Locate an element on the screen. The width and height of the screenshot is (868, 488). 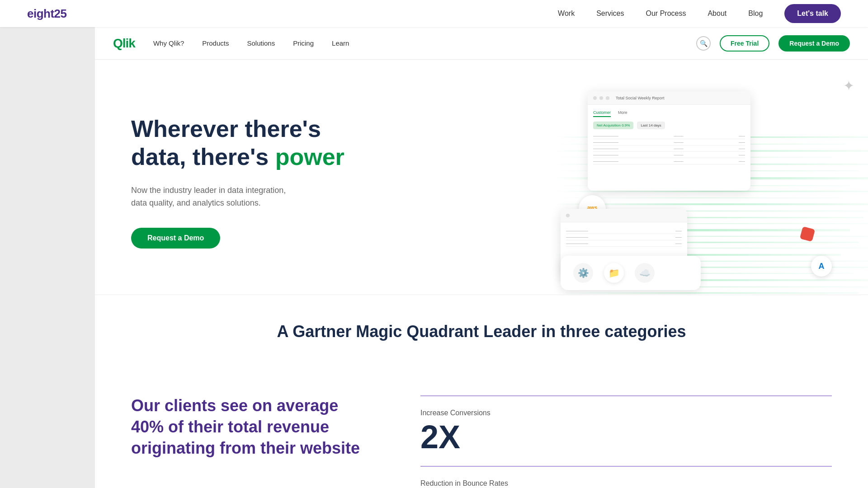
nav-link-services: Services is located at coordinates (610, 14).